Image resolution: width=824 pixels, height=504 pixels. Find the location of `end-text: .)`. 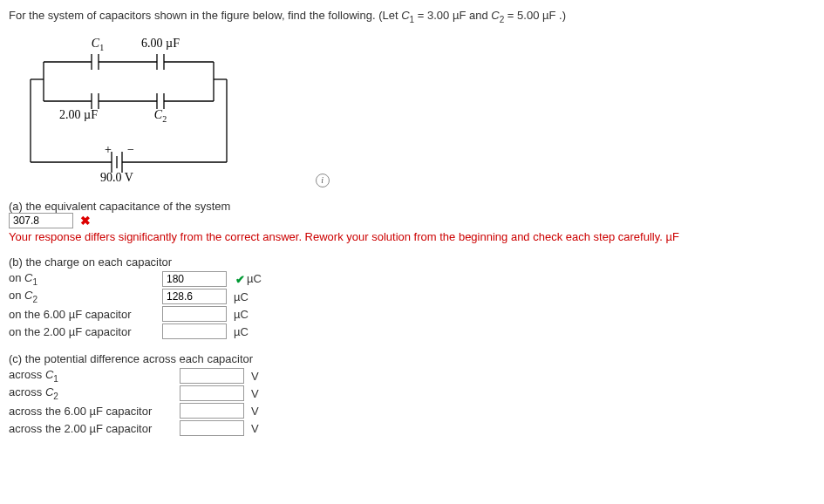

end-text: .) is located at coordinates (562, 16).